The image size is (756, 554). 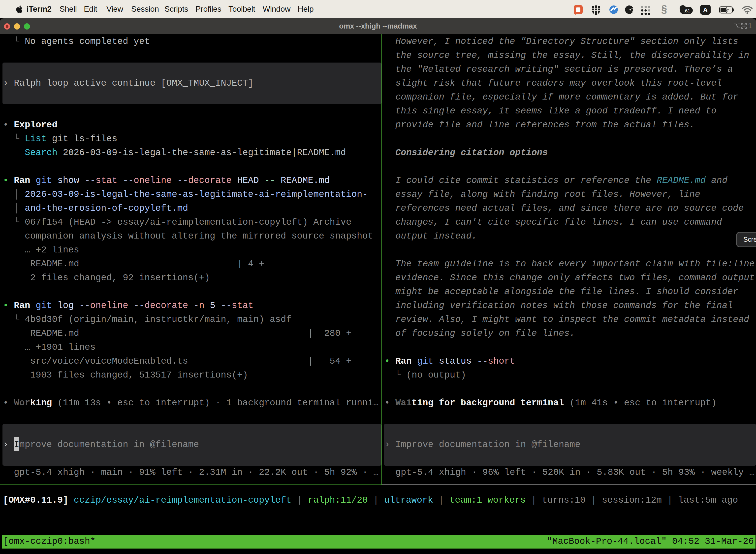 What do you see at coordinates (705, 10) in the screenshot?
I see `svg-text: A` at bounding box center [705, 10].